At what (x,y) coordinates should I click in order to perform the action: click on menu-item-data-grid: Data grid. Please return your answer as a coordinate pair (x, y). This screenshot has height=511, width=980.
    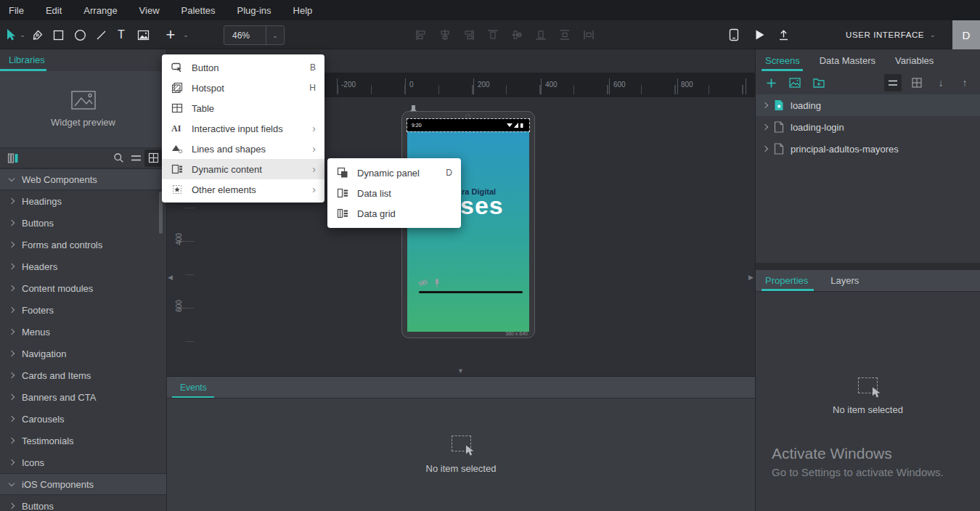
    Looking at the image, I should click on (394, 213).